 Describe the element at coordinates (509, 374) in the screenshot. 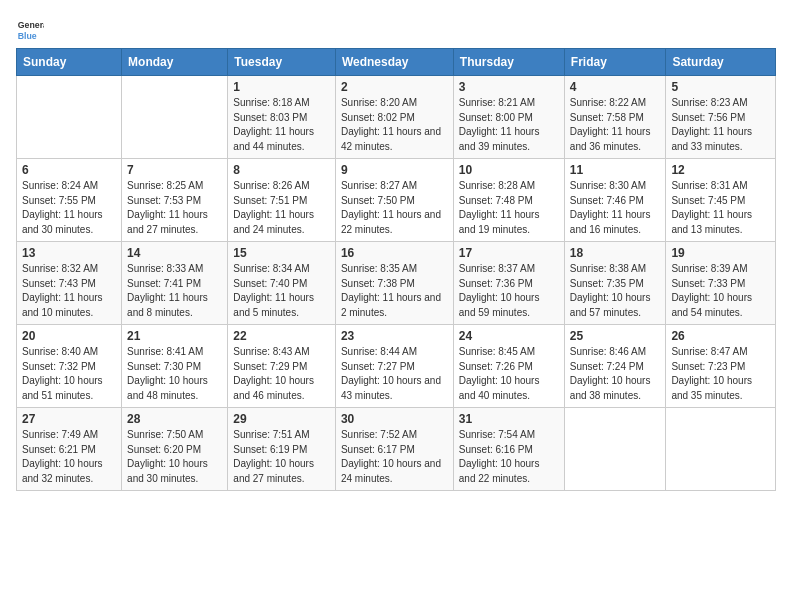

I see `day-info: Sunrise: 8:45 AM Sunset: 7:26 PM Dayligh…` at that location.